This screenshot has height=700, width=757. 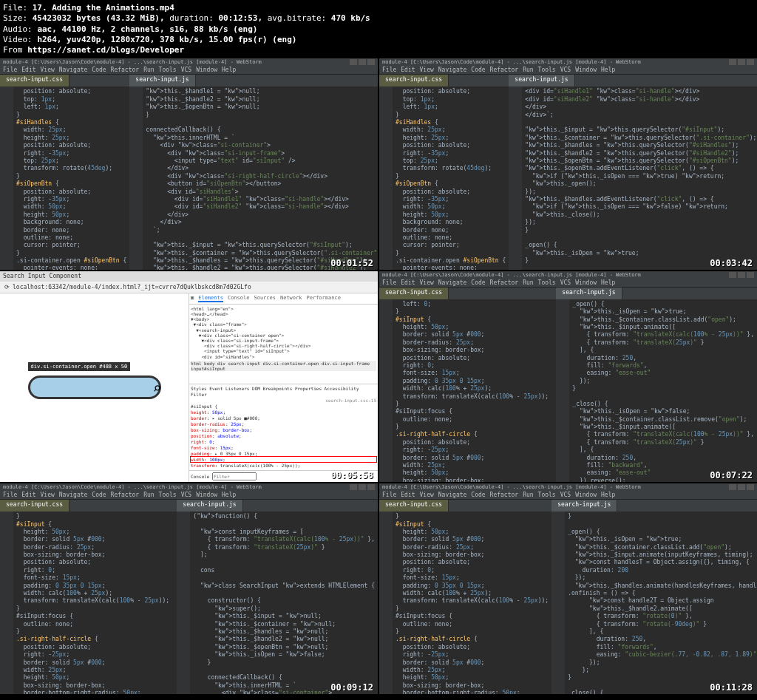 What do you see at coordinates (95, 387) in the screenshot?
I see `search-input-component: ⌕` at bounding box center [95, 387].